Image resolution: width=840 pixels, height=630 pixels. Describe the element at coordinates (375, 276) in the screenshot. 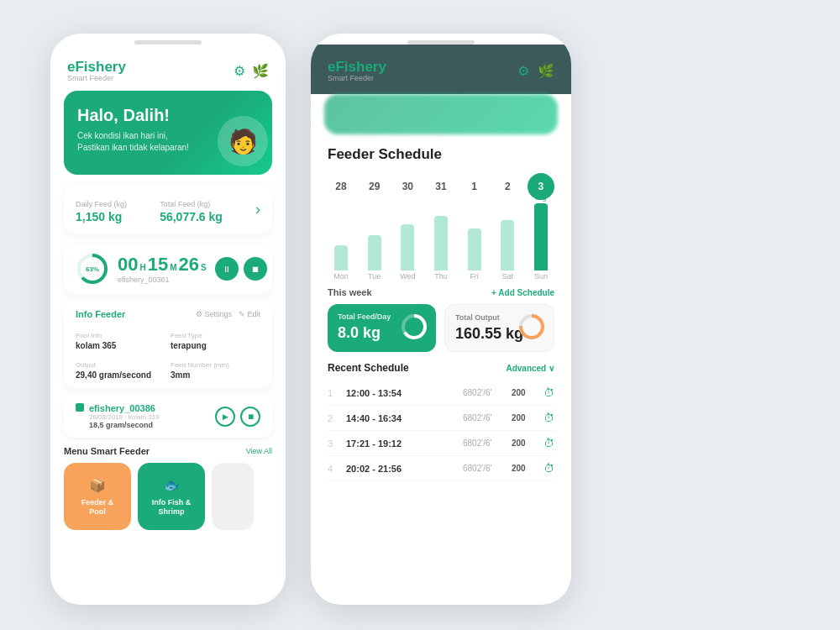

I see `bar-label-1: Tue` at that location.